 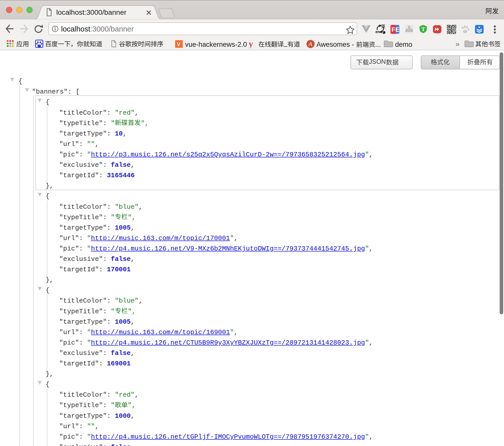 What do you see at coordinates (424, 29) in the screenshot?
I see `svg-text: T` at bounding box center [424, 29].